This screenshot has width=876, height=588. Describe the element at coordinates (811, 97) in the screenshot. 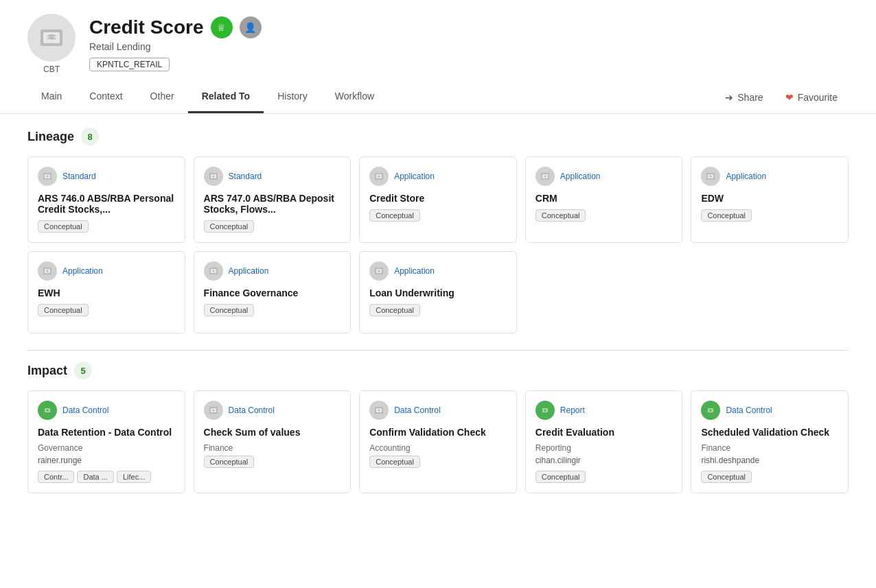

I see `favourite-button: ❤ Favourite` at that location.